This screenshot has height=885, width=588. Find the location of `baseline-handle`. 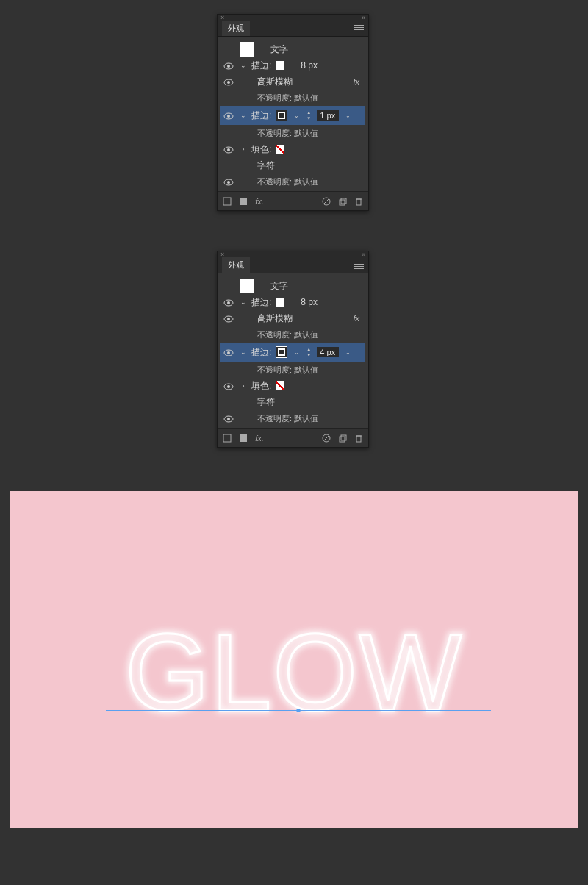

baseline-handle is located at coordinates (298, 710).